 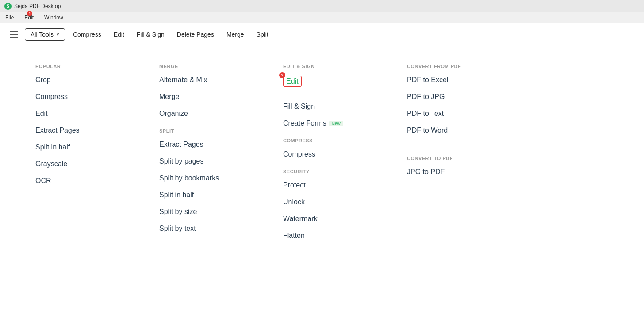 What do you see at coordinates (212, 131) in the screenshot?
I see `category-split: SPLIT` at bounding box center [212, 131].